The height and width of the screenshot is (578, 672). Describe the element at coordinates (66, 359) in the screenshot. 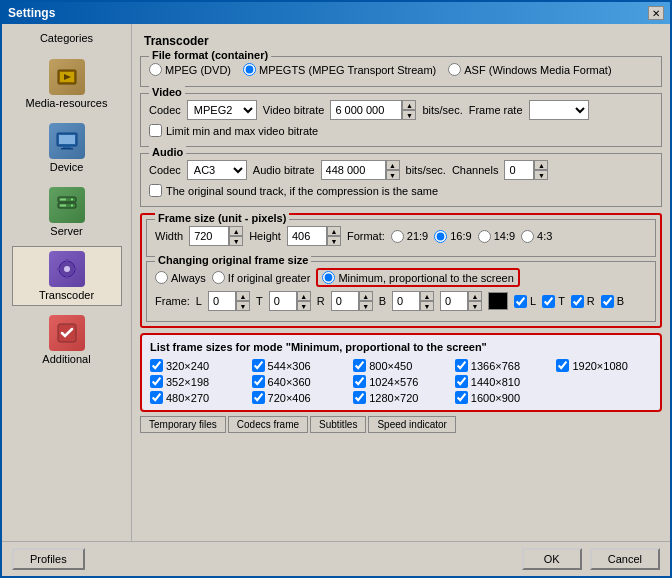

I see `sidebar-item-additional-label: Additional` at that location.